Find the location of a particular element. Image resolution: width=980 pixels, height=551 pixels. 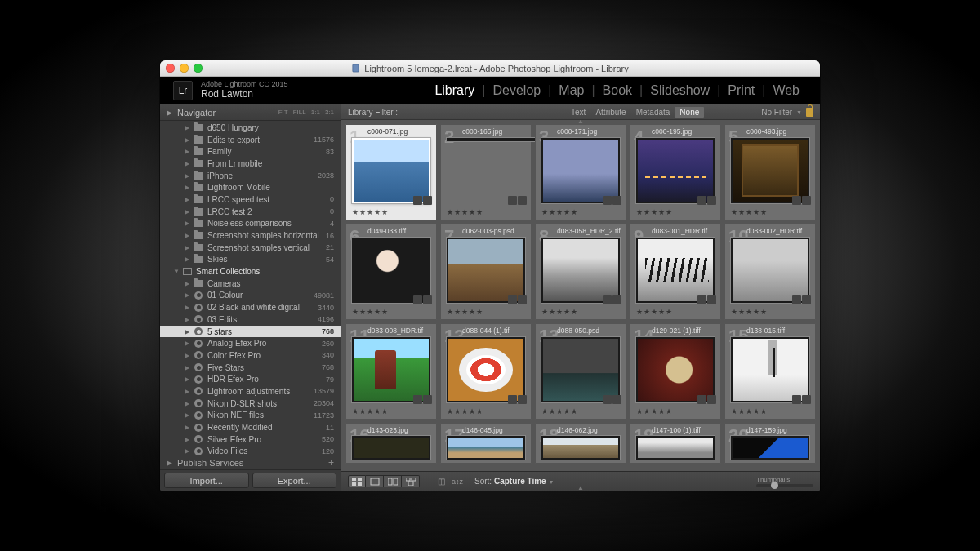

module-web: Web is located at coordinates (786, 91).